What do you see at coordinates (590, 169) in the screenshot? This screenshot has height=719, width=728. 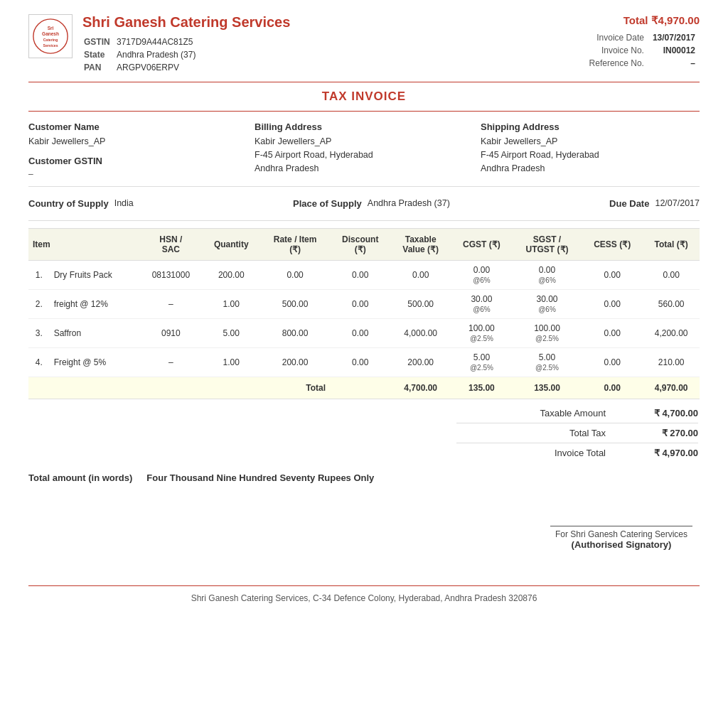 I see `shipping-line3: Andhra Pradesh` at bounding box center [590, 169].